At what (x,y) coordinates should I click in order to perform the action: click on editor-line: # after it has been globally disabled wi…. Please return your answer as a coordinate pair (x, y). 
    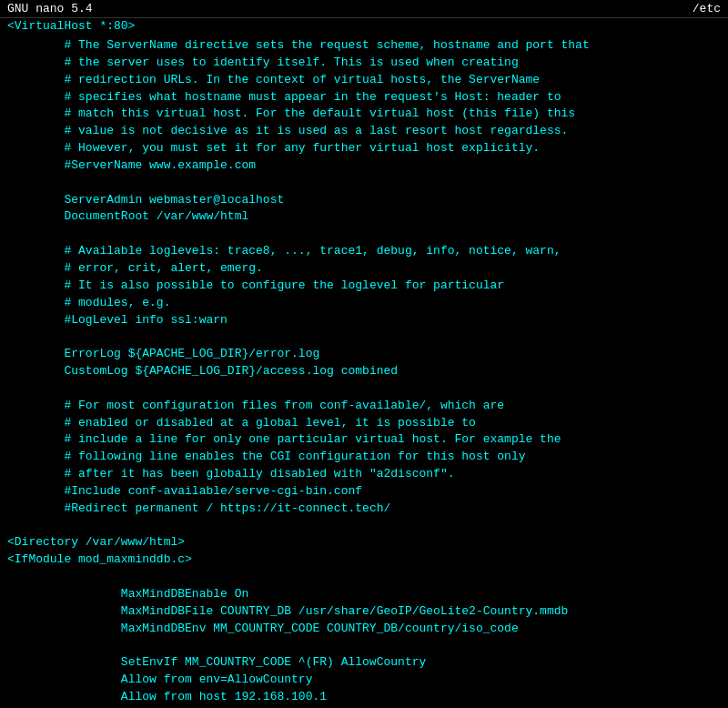
    Looking at the image, I should click on (364, 475).